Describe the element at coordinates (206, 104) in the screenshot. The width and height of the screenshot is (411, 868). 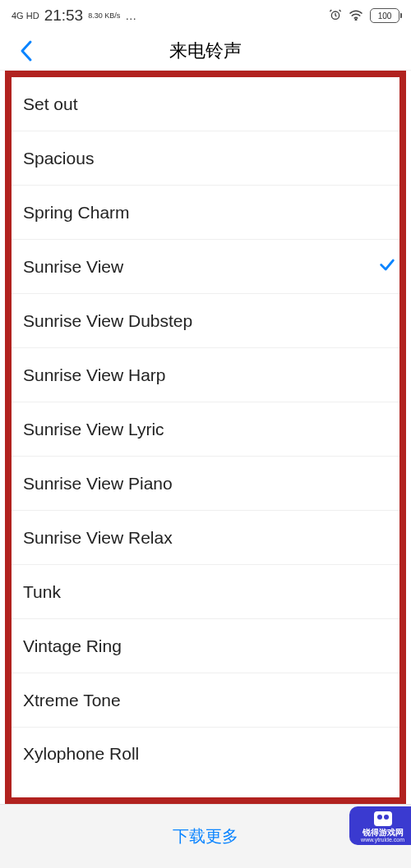
I see `ringtone-row: Set out` at that location.